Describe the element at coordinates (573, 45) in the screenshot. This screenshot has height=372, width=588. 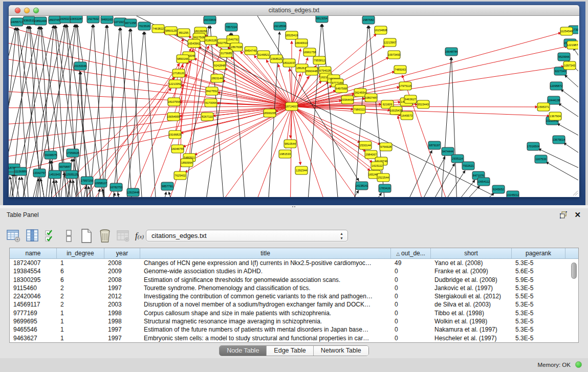
I see `graph-node: 12219878` at that location.